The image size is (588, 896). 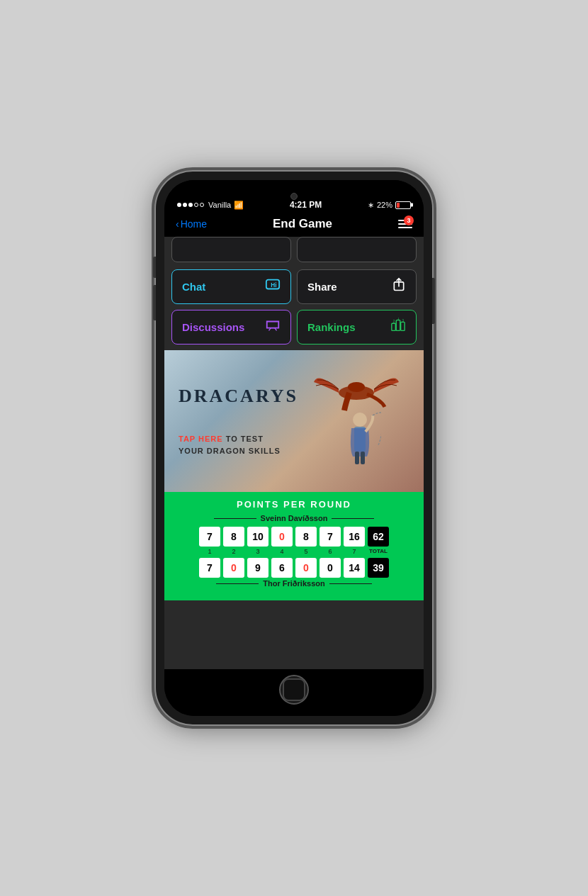 I want to click on wifi-icon: 📶, so click(x=239, y=206).